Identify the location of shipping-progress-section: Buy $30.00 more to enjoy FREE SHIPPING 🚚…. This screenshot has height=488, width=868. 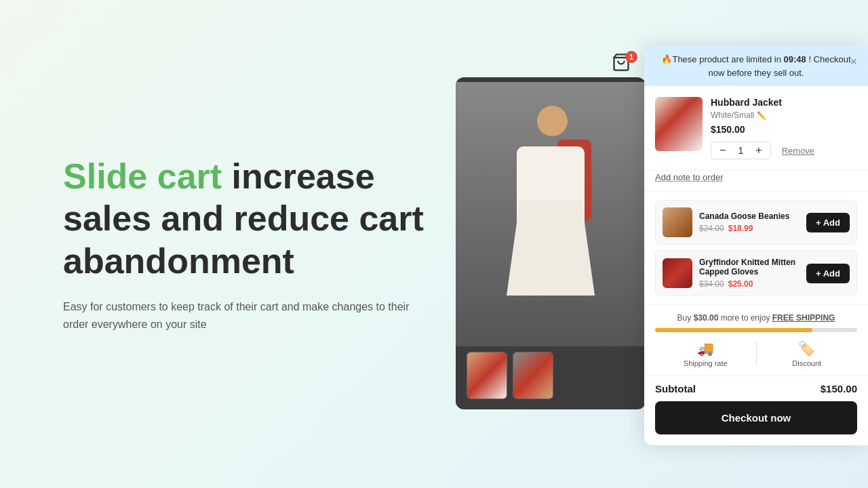
(756, 340).